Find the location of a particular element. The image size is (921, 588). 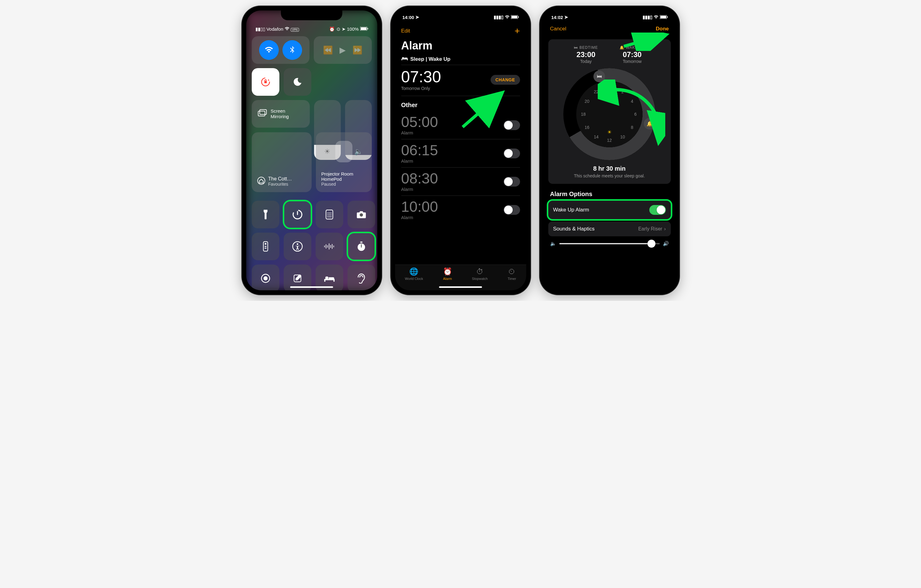

alarm-row: 10:00Alarm is located at coordinates (460, 210).